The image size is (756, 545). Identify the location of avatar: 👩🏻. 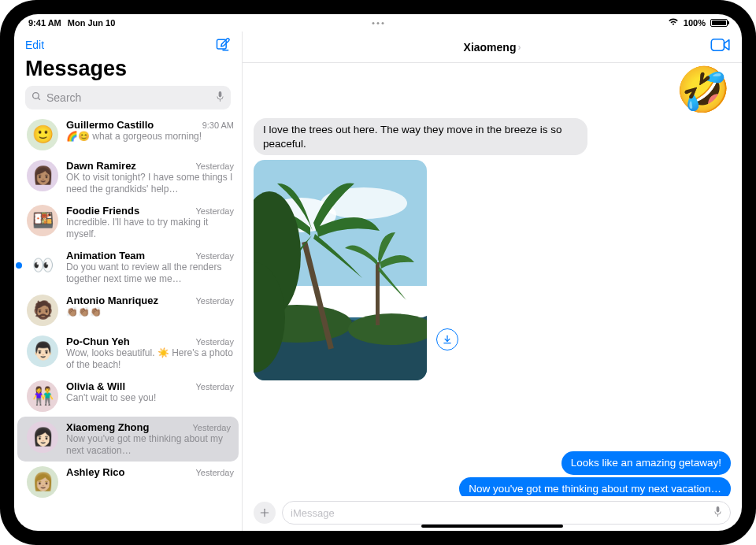
(43, 437).